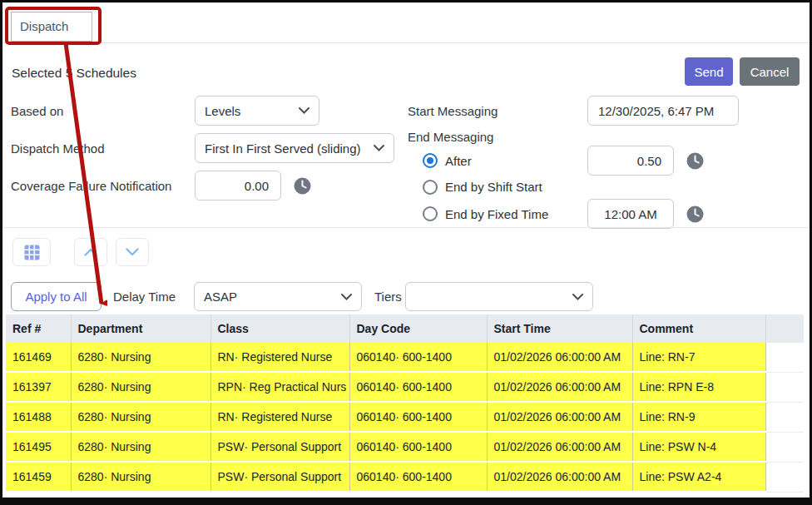 Image resolution: width=812 pixels, height=505 pixels. Describe the element at coordinates (280, 387) in the screenshot. I see `table-cell: RPN· Reg Practical Nurs` at that location.